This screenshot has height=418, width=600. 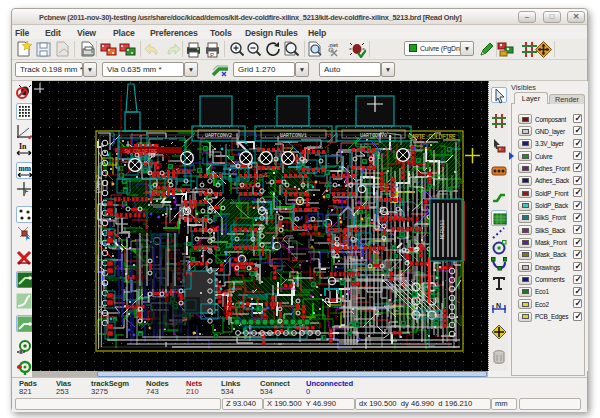 I want to click on svg-text: .net, so click(x=333, y=45).